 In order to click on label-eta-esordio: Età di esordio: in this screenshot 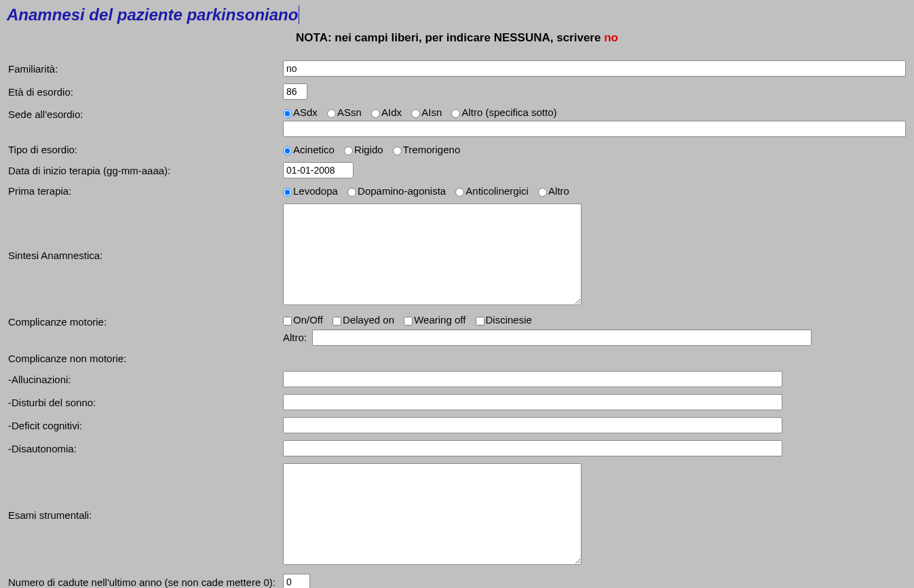, I will do `click(144, 92)`.